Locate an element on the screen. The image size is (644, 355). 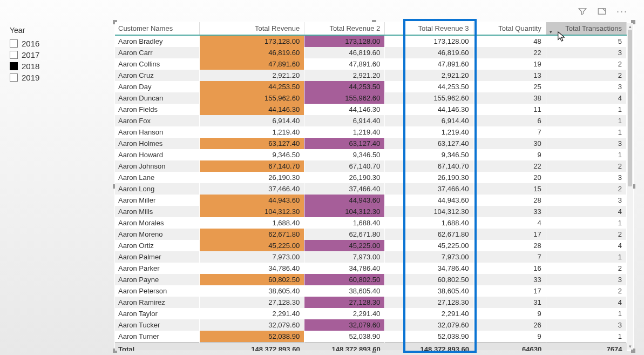
table-row: Aaron Cruz2,921.202,921.202,921.20132 is located at coordinates (371, 76).